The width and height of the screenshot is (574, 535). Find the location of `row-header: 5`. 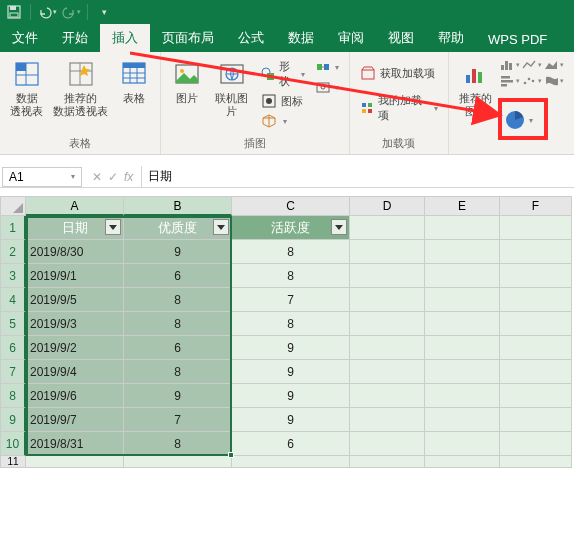

row-header: 5 is located at coordinates (13, 324).